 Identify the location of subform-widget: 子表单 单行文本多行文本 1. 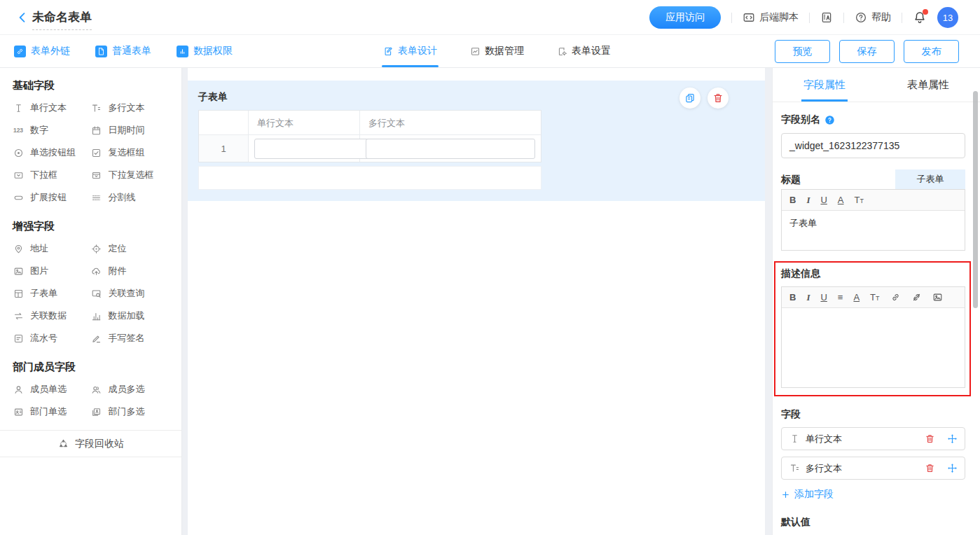
(476, 141).